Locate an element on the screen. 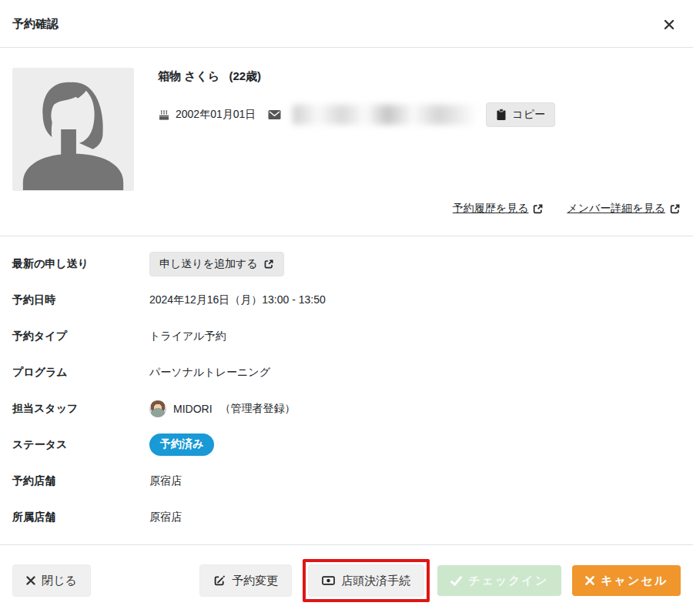 The image size is (693, 616). field-label: 予約タイプ is located at coordinates (81, 336).